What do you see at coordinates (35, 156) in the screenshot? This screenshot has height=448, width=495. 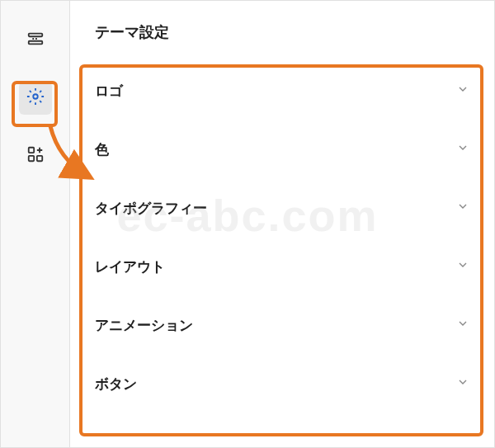 I see `sidebar-item-add-block` at bounding box center [35, 156].